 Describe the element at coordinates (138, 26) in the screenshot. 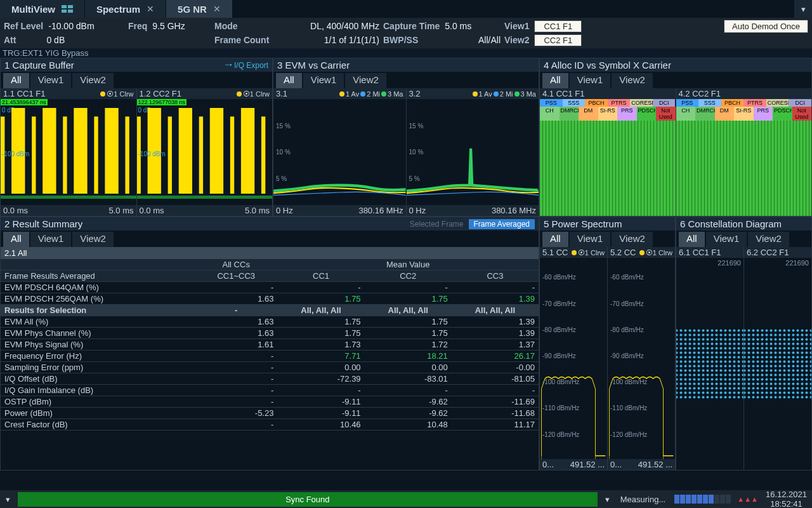

I see `freq-label: Freq` at that location.